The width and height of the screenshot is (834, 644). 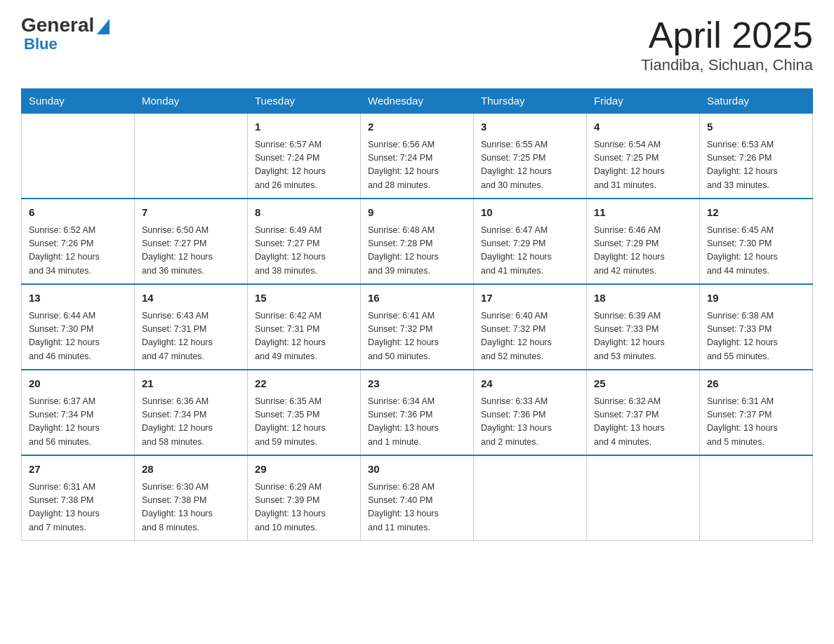 What do you see at coordinates (41, 44) in the screenshot?
I see `logo-blue-text: Blue` at bounding box center [41, 44].